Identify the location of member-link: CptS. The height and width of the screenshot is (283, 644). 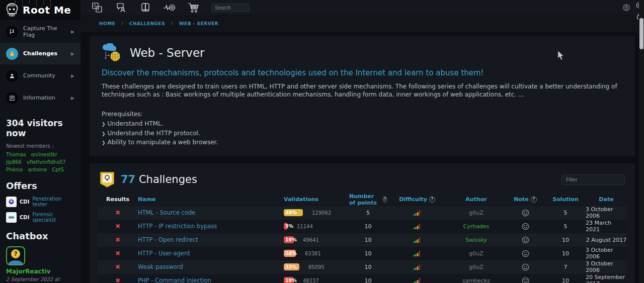
(58, 170).